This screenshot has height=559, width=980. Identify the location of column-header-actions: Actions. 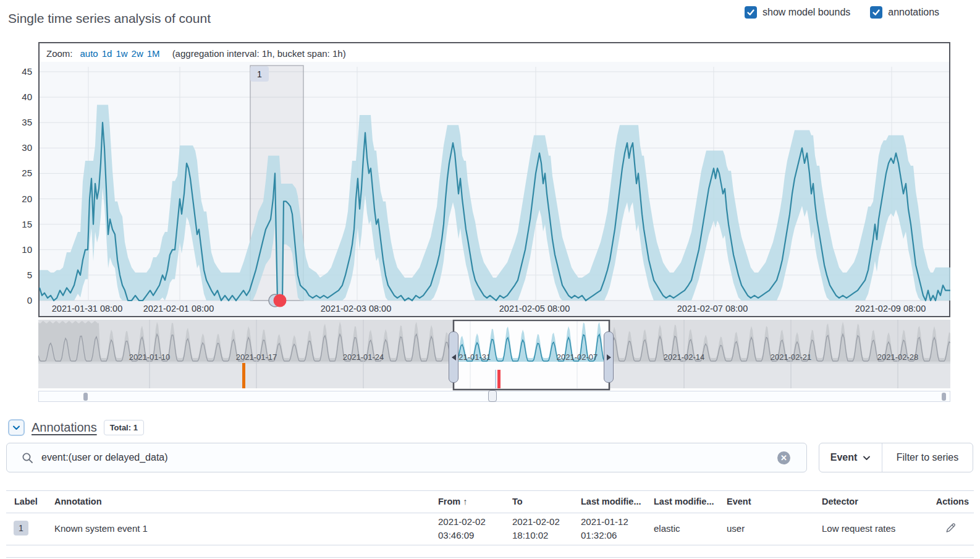
(953, 501).